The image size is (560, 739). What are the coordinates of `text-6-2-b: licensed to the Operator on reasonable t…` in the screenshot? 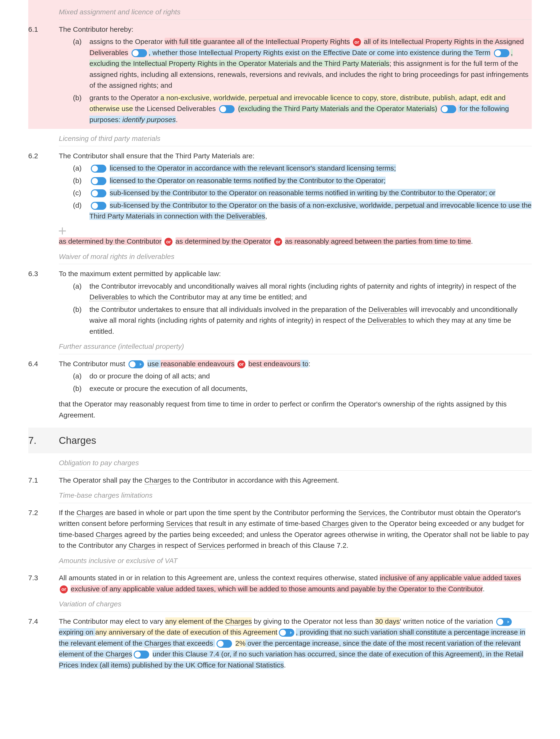 It's located at (311, 181).